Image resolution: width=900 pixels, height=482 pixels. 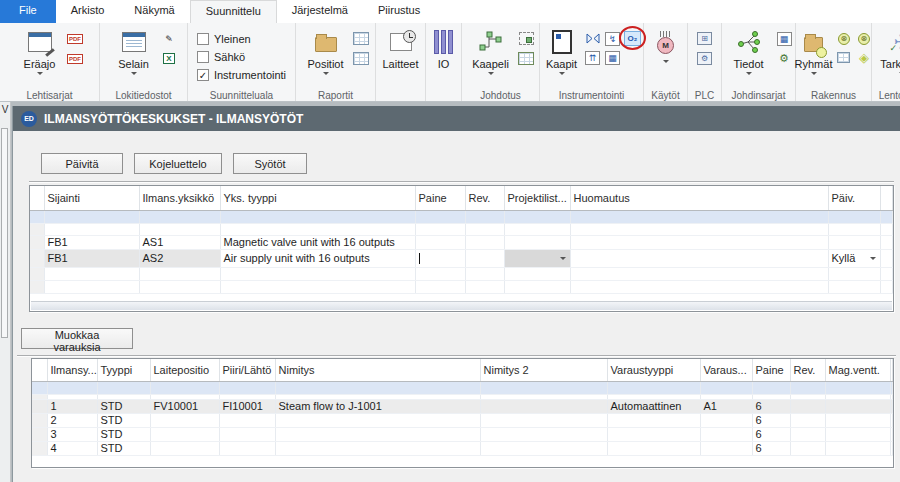 I want to click on table-report-button, so click(x=362, y=38).